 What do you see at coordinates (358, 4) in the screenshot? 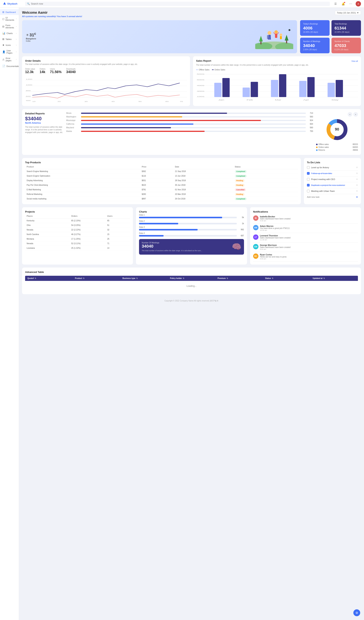
I see `user-avatar: A` at bounding box center [358, 4].